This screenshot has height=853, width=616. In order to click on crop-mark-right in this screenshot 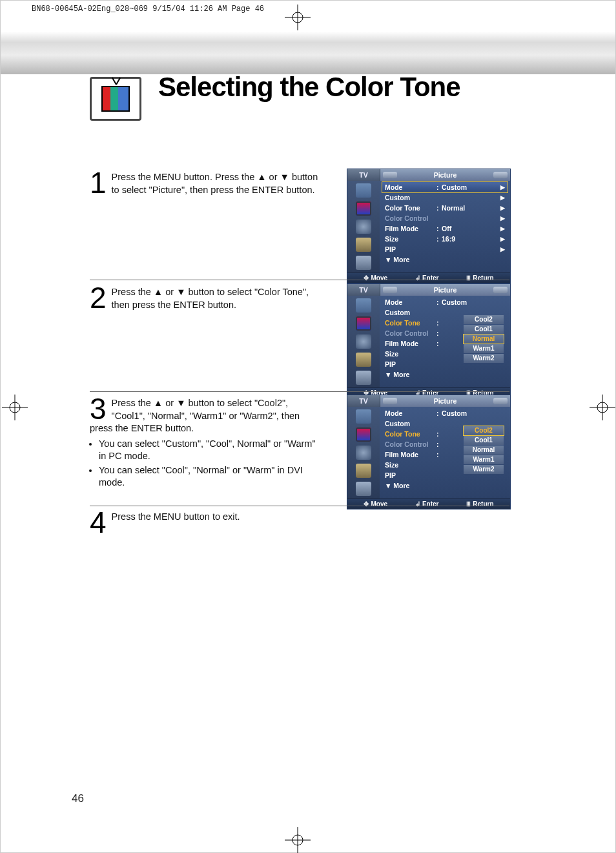, I will do `click(602, 407)`.